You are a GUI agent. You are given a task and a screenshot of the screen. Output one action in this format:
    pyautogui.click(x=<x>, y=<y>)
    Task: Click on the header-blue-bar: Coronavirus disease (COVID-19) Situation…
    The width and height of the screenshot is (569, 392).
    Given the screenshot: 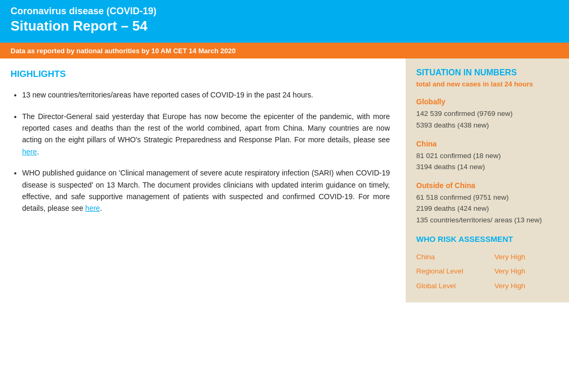 What is the action you would take?
    pyautogui.click(x=284, y=21)
    